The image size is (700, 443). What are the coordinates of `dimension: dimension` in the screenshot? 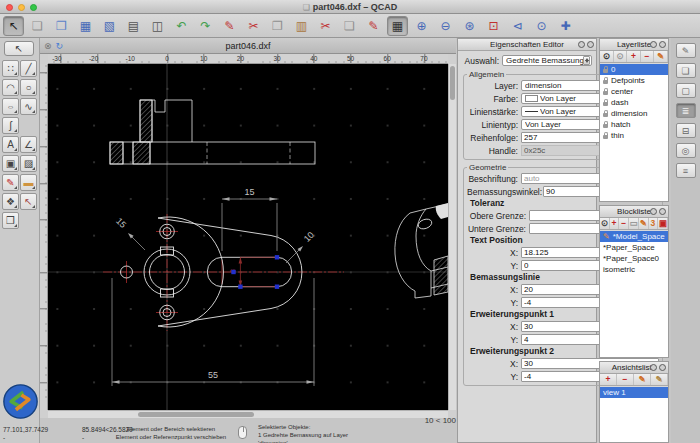 It's located at (634, 114).